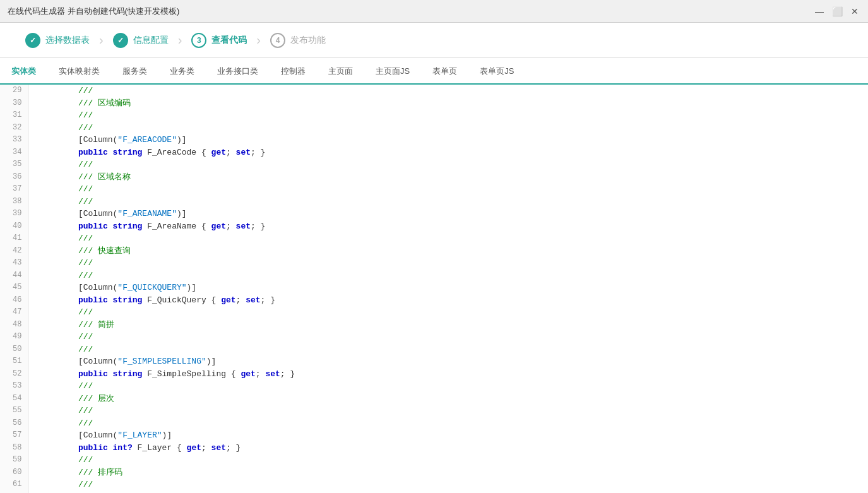 The width and height of the screenshot is (868, 493). I want to click on table-row: 62 ///, so click(434, 492).